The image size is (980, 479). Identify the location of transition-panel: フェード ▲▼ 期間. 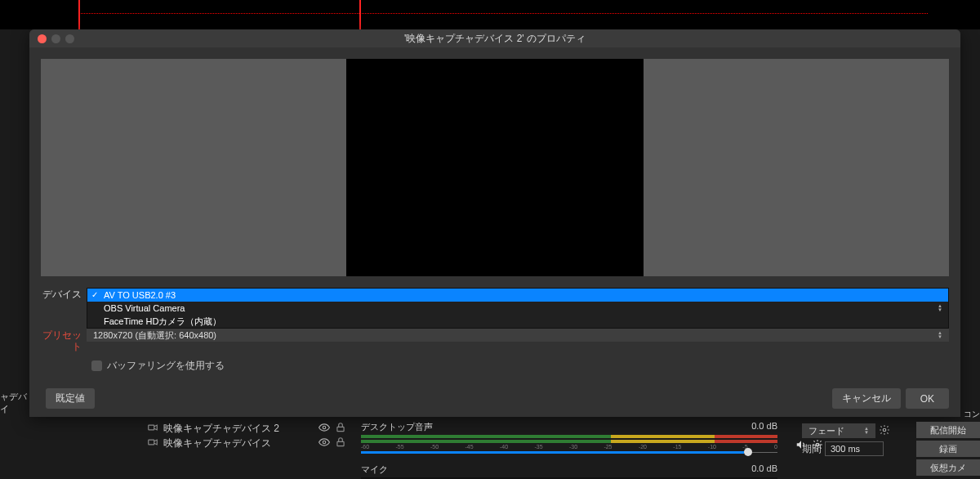
(853, 440).